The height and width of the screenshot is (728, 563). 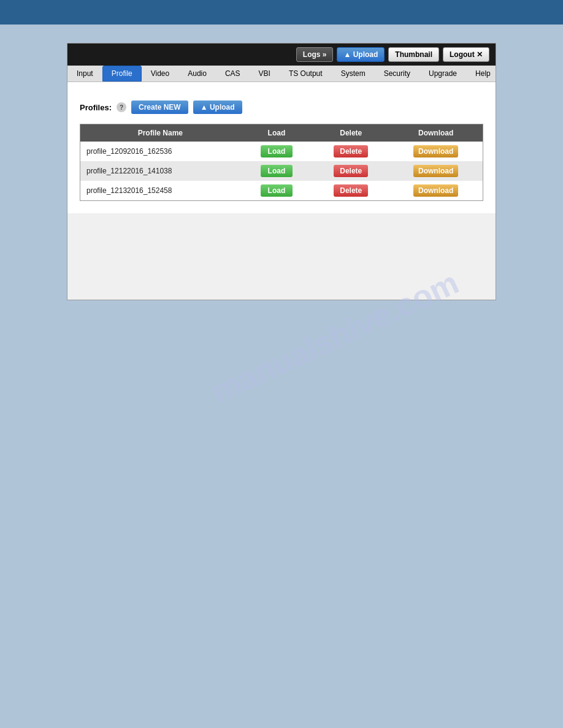 I want to click on nav-item-security: Security, so click(x=397, y=74).